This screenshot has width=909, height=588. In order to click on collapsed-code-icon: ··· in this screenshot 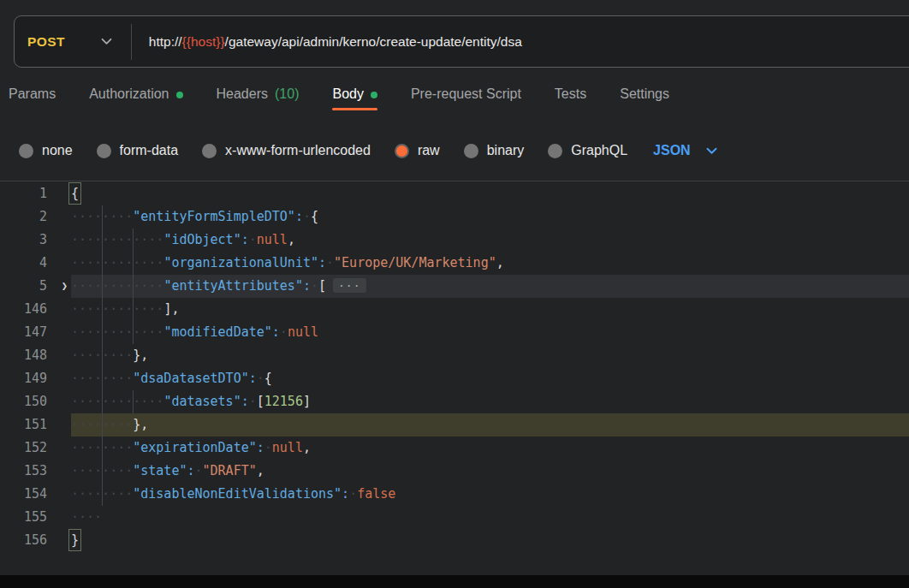, I will do `click(349, 286)`.